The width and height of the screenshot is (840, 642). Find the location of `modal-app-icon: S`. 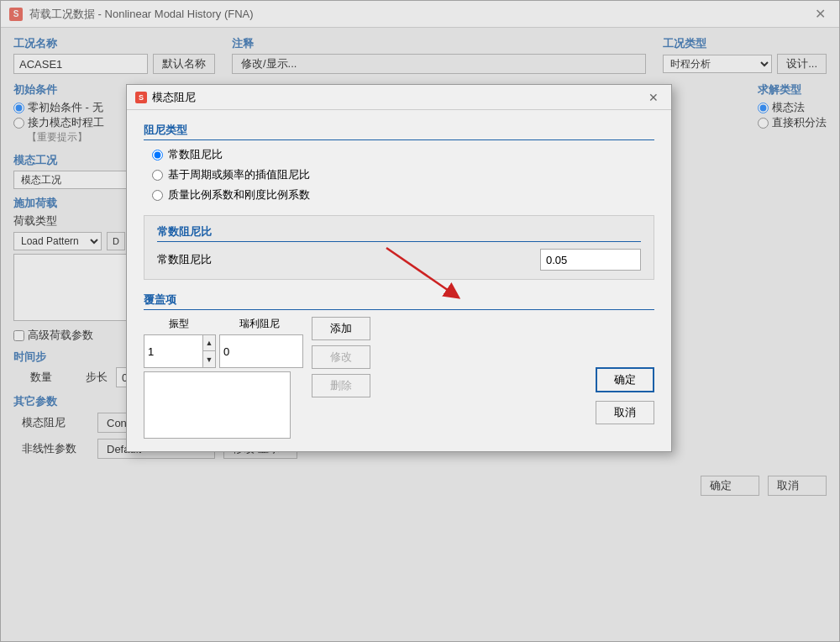

modal-app-icon: S is located at coordinates (141, 97).